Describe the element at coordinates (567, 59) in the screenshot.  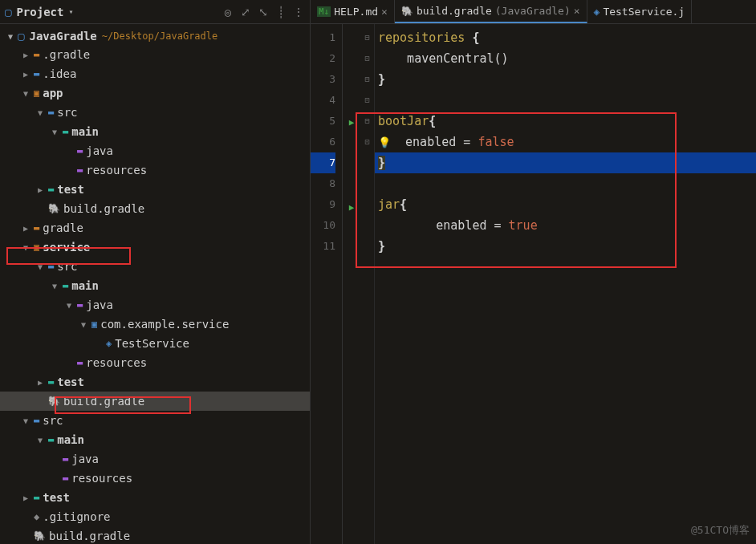
I see `code-line: mavenCentral()` at that location.